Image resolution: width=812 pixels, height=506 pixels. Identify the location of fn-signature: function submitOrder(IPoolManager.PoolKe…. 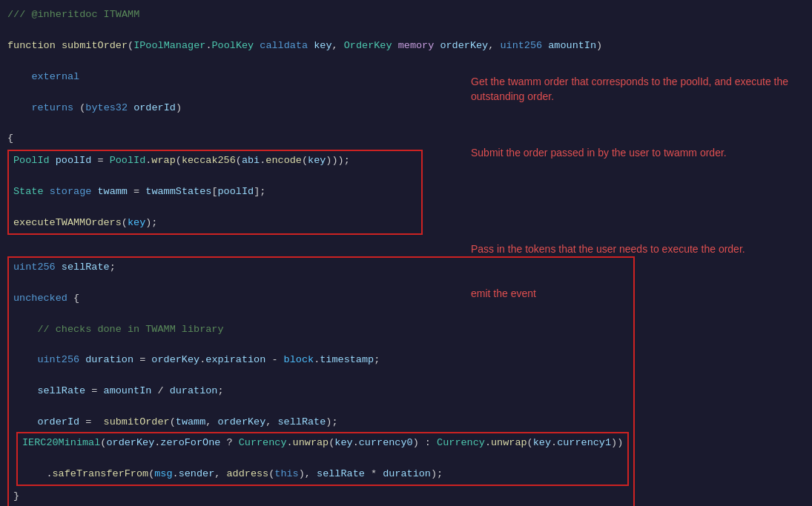
(234, 46).